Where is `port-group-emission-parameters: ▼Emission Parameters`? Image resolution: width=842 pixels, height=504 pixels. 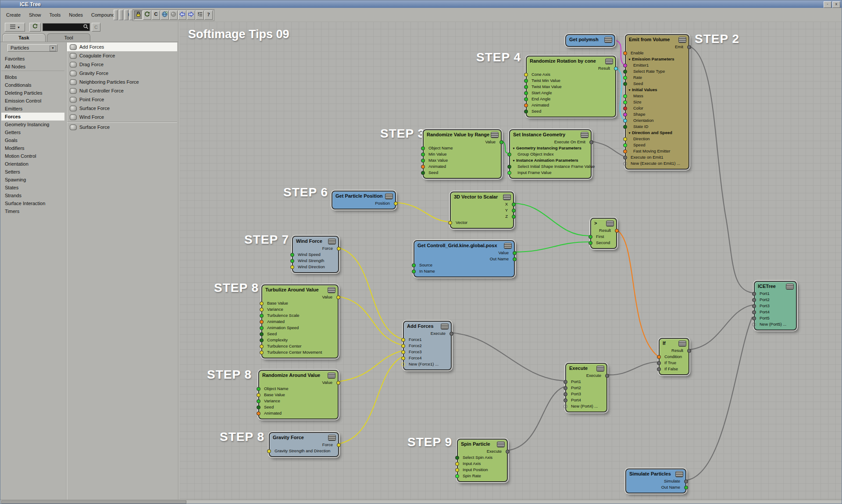 port-group-emission-parameters: ▼Emission Parameters is located at coordinates (657, 59).